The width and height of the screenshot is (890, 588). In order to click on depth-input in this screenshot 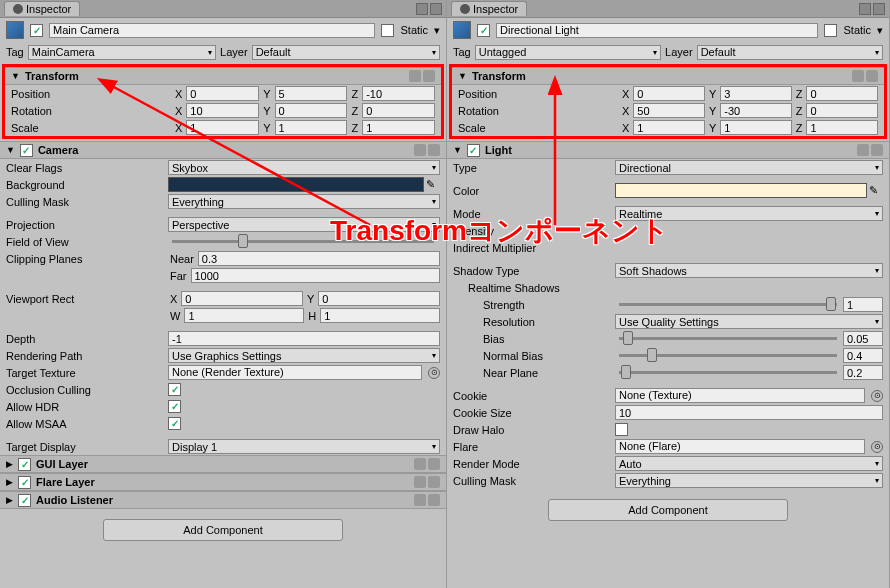, I will do `click(304, 338)`.